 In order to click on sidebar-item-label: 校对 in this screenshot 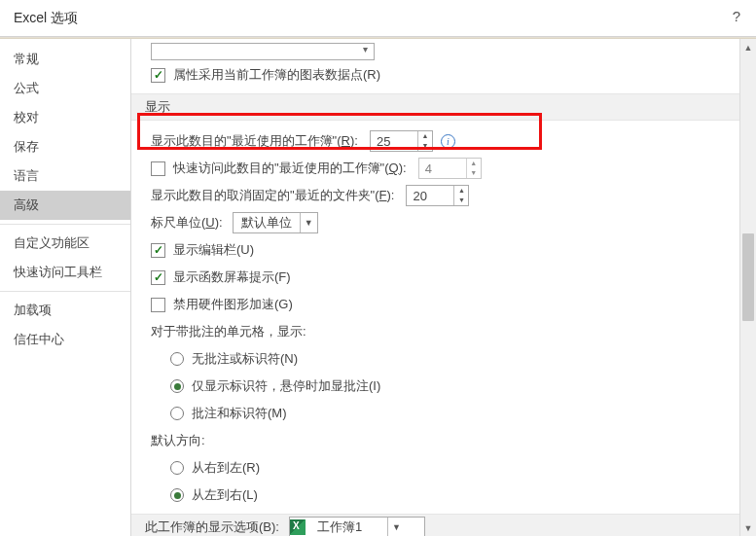, I will do `click(26, 117)`.